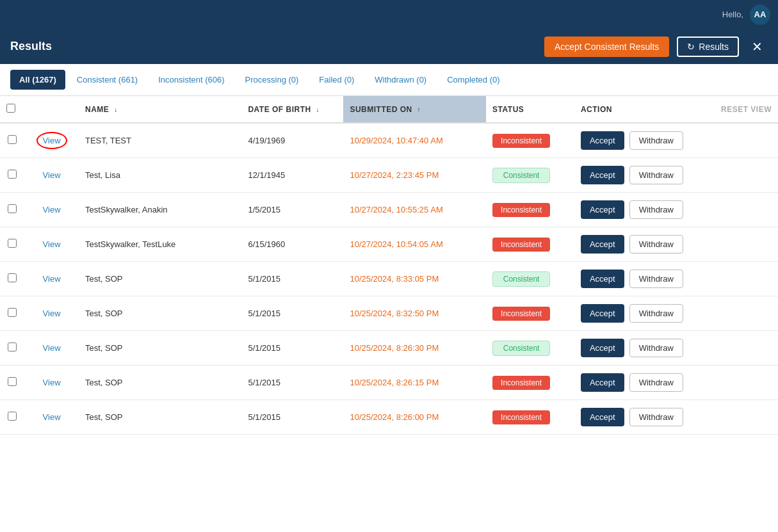 Image resolution: width=778 pixels, height=532 pixels. What do you see at coordinates (757, 47) in the screenshot?
I see `close-button: ✕` at bounding box center [757, 47].